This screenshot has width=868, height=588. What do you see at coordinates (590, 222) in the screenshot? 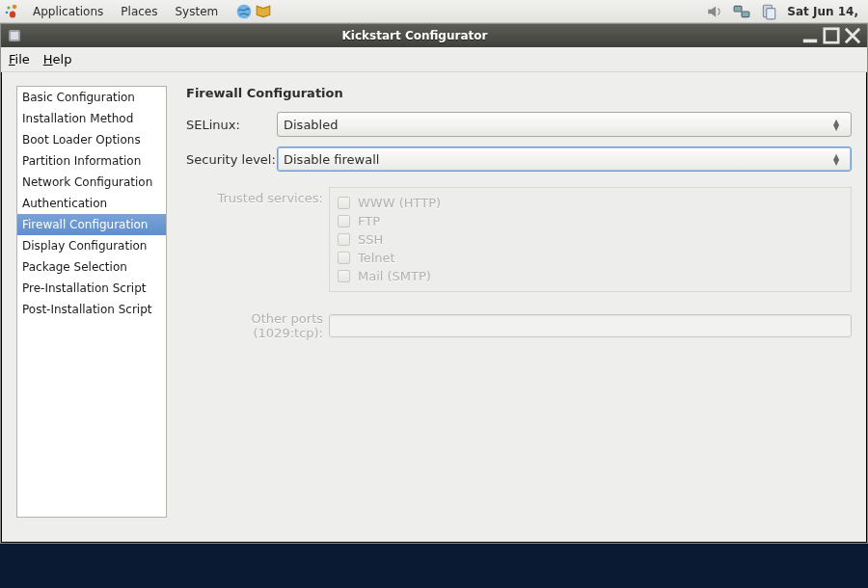
I see `trusted-service: FTP` at bounding box center [590, 222].